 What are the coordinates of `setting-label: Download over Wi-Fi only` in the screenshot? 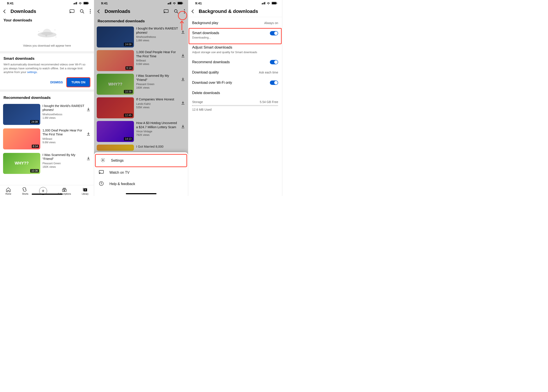 It's located at (212, 83).